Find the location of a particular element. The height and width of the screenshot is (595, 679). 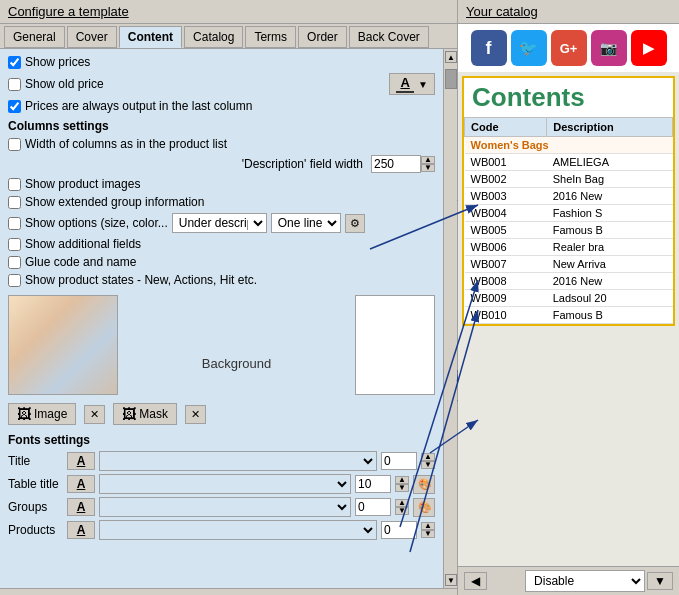

show-product-states-checkbox is located at coordinates (14, 280).